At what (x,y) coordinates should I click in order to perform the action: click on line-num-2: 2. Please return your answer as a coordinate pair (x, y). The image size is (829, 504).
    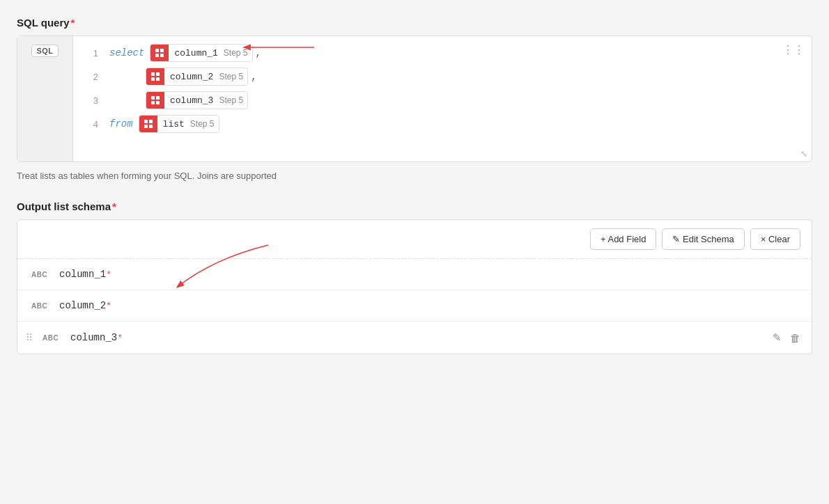
    Looking at the image, I should click on (91, 77).